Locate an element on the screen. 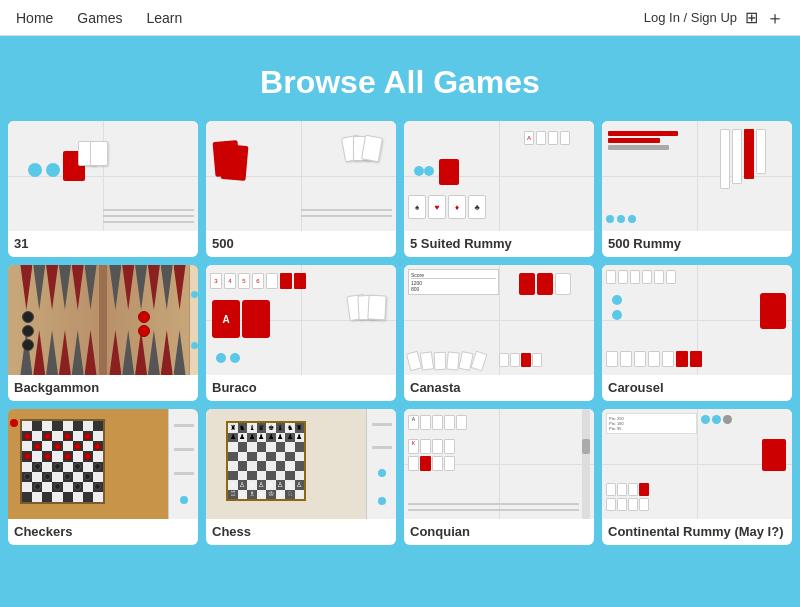 This screenshot has height=607, width=800. game-thumbnail-500rummy is located at coordinates (697, 176).